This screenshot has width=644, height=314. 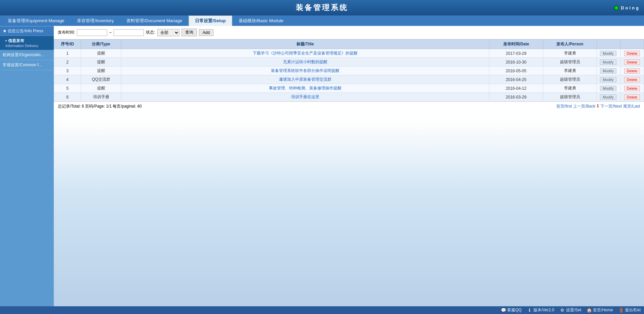 What do you see at coordinates (305, 62) in the screenshot?
I see `cell-title: 无累计运转小时数的提醒` at bounding box center [305, 62].